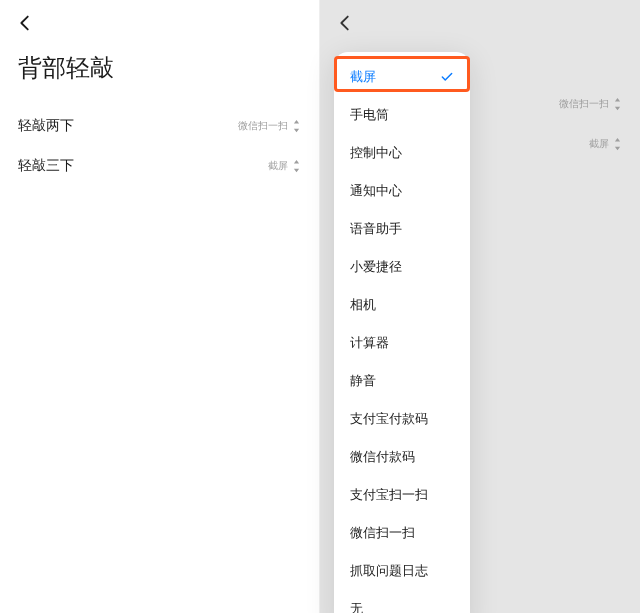  I want to click on action-option-label: 微信付款码, so click(382, 457).